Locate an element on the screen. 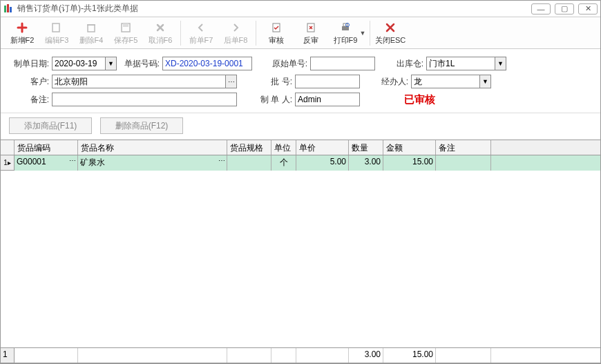 This screenshot has width=601, height=364. close-button: 关闭ESC is located at coordinates (390, 33).